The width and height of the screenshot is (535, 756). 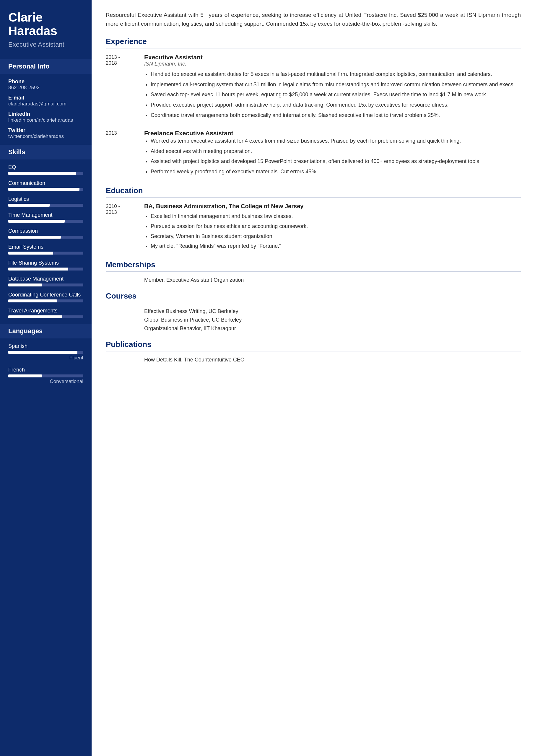 What do you see at coordinates (125, 227) in the screenshot?
I see `edu-dates: 2010 -2013` at bounding box center [125, 227].